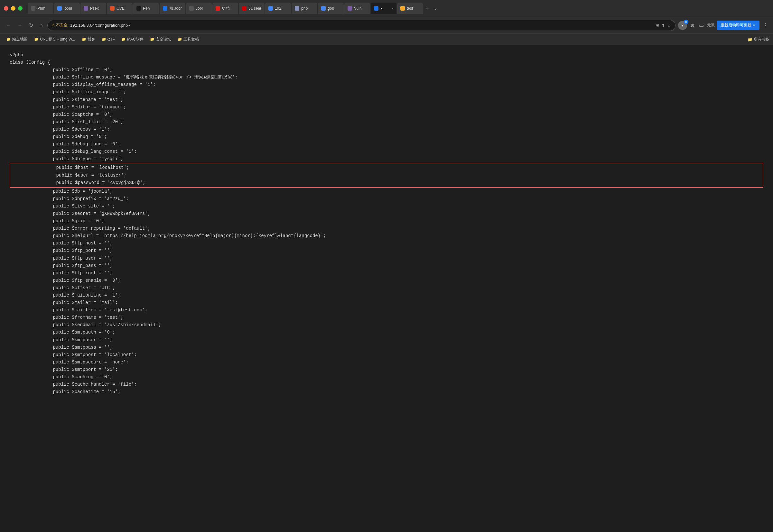  I want to click on code-line: public $smtpuser = '';, so click(386, 340).